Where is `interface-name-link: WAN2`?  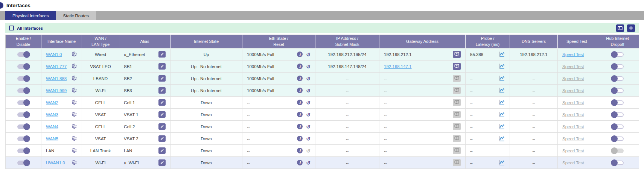 interface-name-link: WAN2 is located at coordinates (52, 103).